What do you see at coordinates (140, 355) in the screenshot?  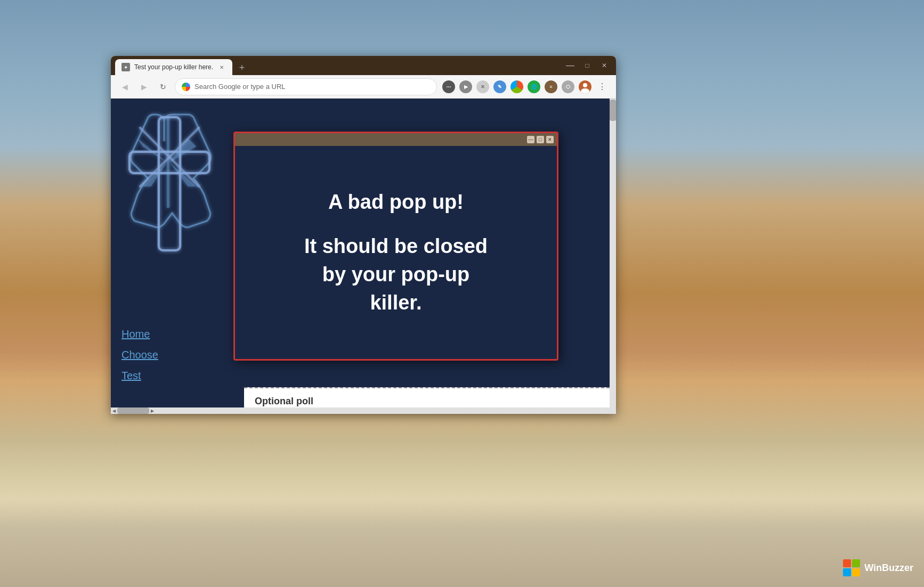 I see `nav-links: Home Choose Test` at bounding box center [140, 355].